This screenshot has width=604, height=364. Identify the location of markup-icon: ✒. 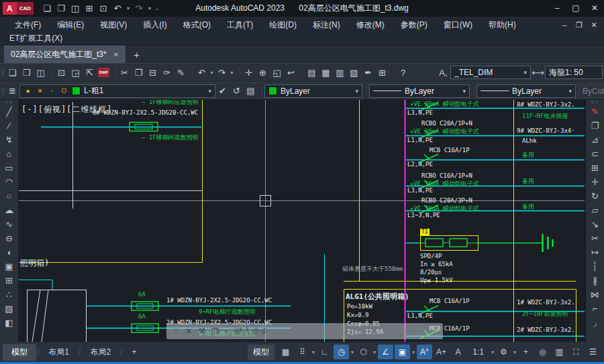
(368, 72).